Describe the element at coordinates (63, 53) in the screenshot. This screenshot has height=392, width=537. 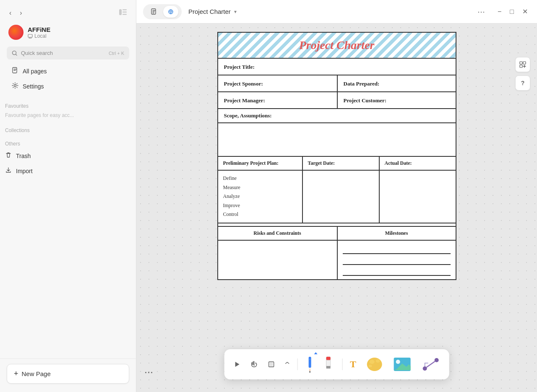
I see `search-placeholder: Quick search` at that location.